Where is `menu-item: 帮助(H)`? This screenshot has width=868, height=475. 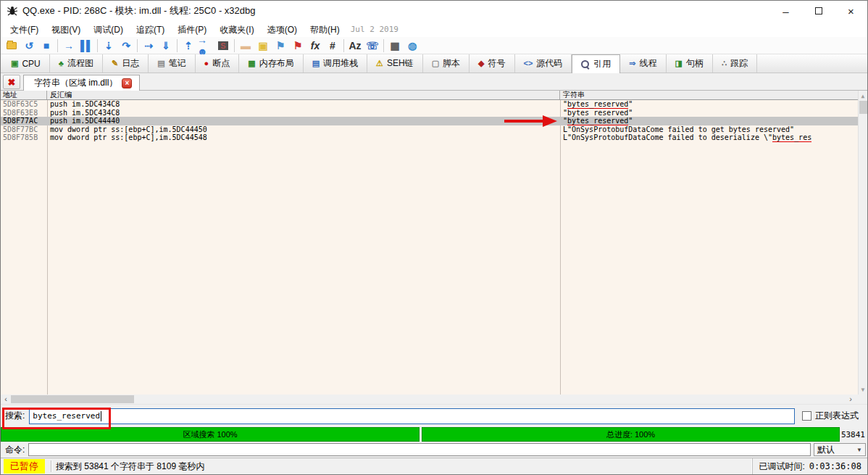
menu-item: 帮助(H) is located at coordinates (325, 30).